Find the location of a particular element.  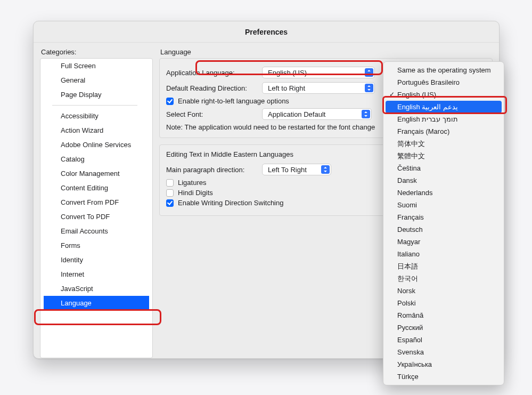

hindi-digits-label: Hindi Digits is located at coordinates (195, 193).